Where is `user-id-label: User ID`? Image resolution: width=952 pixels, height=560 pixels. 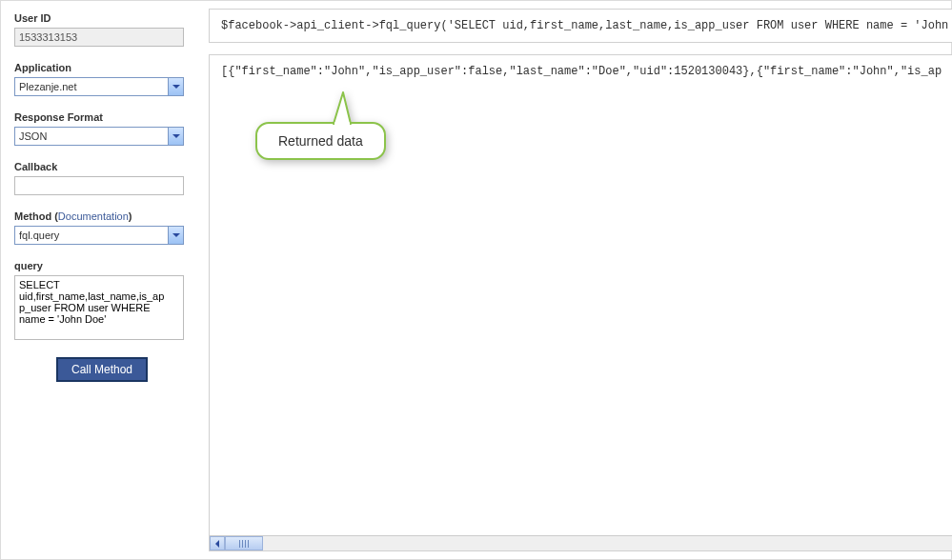 user-id-label: User ID is located at coordinates (102, 18).